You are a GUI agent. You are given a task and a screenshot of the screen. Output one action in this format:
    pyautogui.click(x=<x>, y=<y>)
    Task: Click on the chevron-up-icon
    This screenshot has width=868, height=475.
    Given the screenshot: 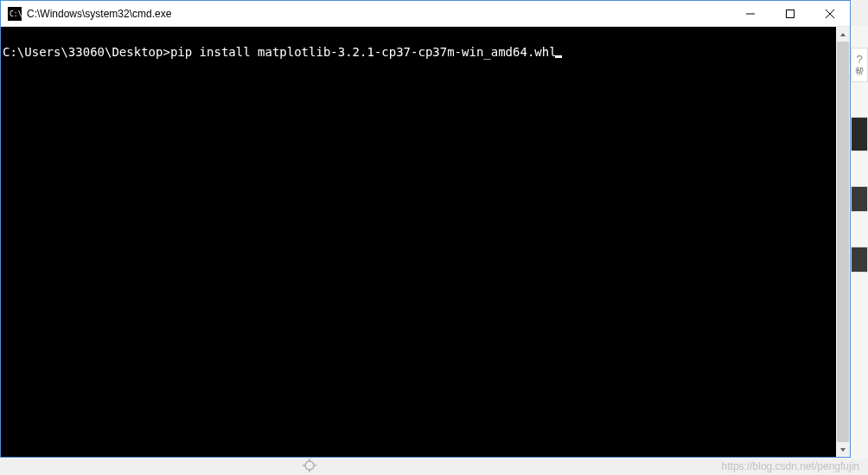 What is the action you would take?
    pyautogui.click(x=843, y=35)
    